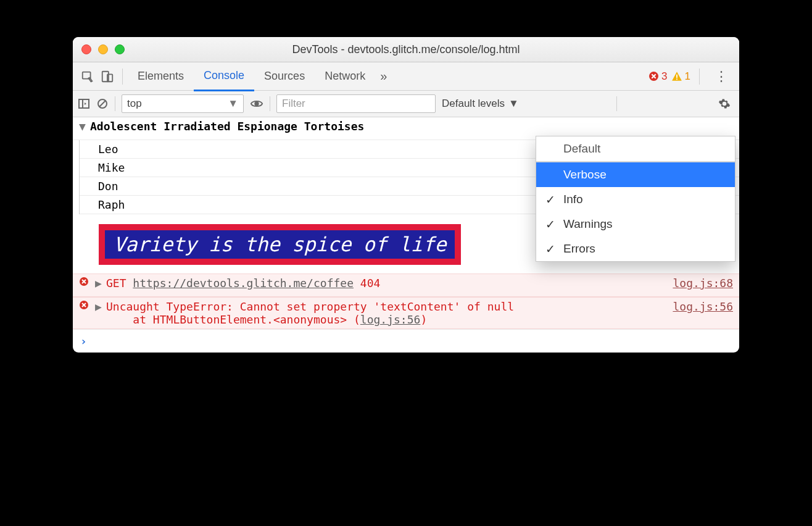 This screenshot has height=526, width=812. Describe the element at coordinates (406, 313) in the screenshot. I see `console-error-row: ▶ Uncaught TypeError: Cannot set propert…` at that location.